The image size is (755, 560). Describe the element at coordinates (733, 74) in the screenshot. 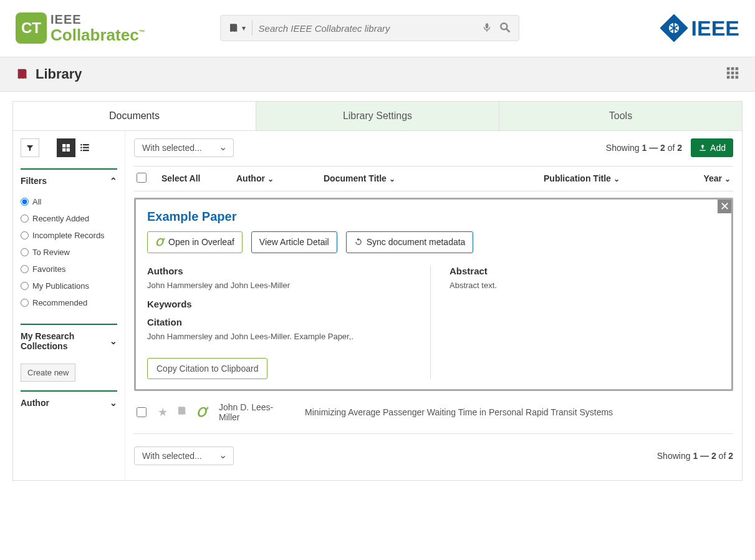

I see `grid-menu-icon` at that location.